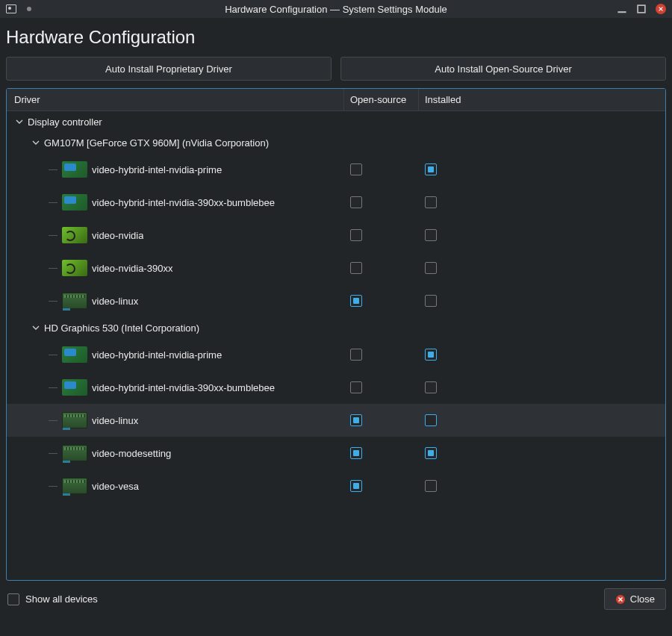  What do you see at coordinates (336, 143) in the screenshot?
I see `tree-device: GM107M [GeForce GTX 960M] (nVidia Corpor…` at bounding box center [336, 143].